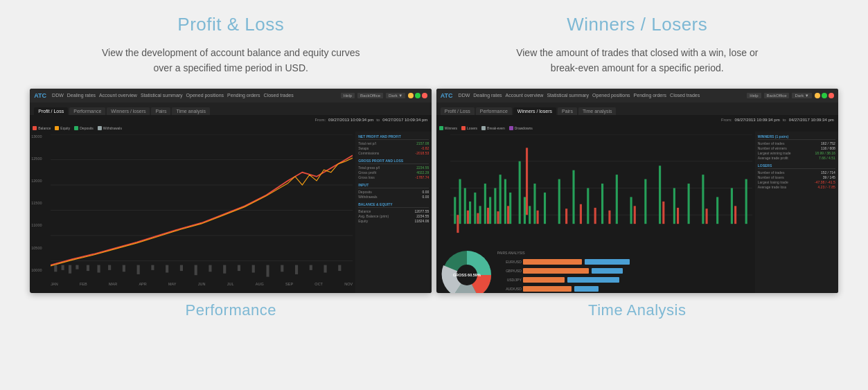  What do you see at coordinates (393, 168) in the screenshot?
I see `total-gross-row: Total gross p/l 2234.55` at bounding box center [393, 168].